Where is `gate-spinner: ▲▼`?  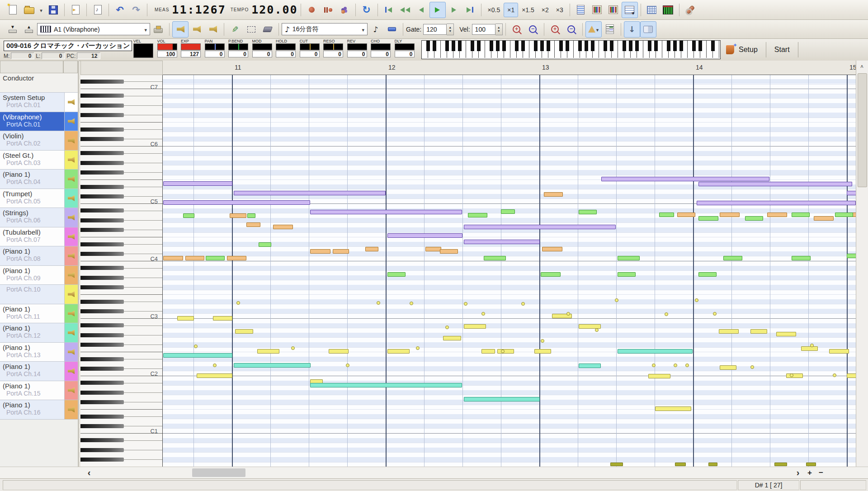
gate-spinner: ▲▼ is located at coordinates (450, 29).